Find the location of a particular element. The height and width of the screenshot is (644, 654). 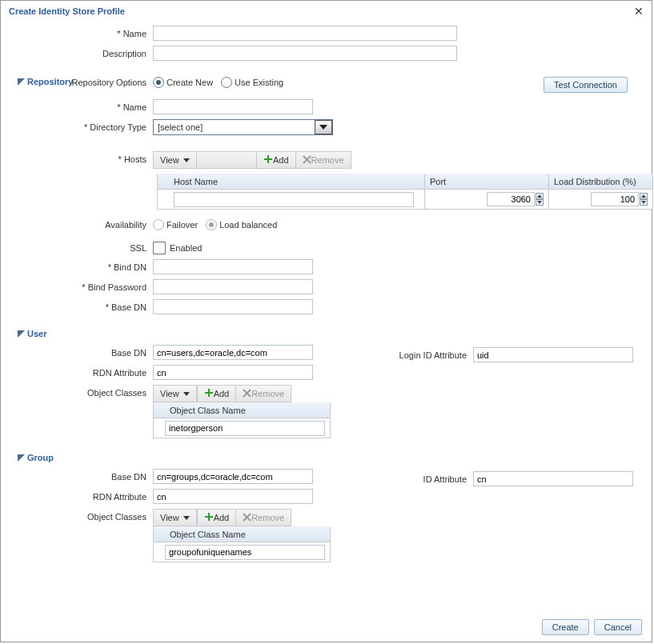

user-base-dn-label: Base DN is located at coordinates (83, 353).